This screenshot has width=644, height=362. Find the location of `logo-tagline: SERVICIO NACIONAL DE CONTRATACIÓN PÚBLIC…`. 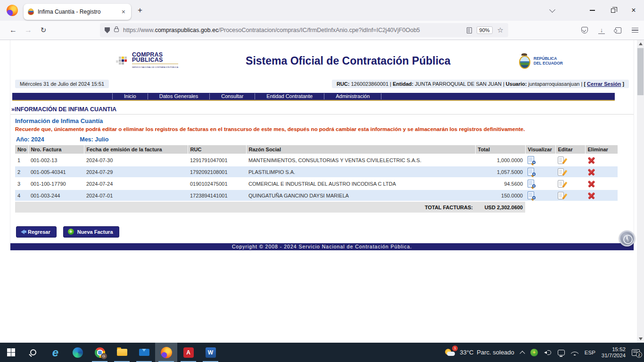

logo-tagline: SERVICIO NACIONAL DE CONTRATACIÓN PÚBLIC… is located at coordinates (155, 67).